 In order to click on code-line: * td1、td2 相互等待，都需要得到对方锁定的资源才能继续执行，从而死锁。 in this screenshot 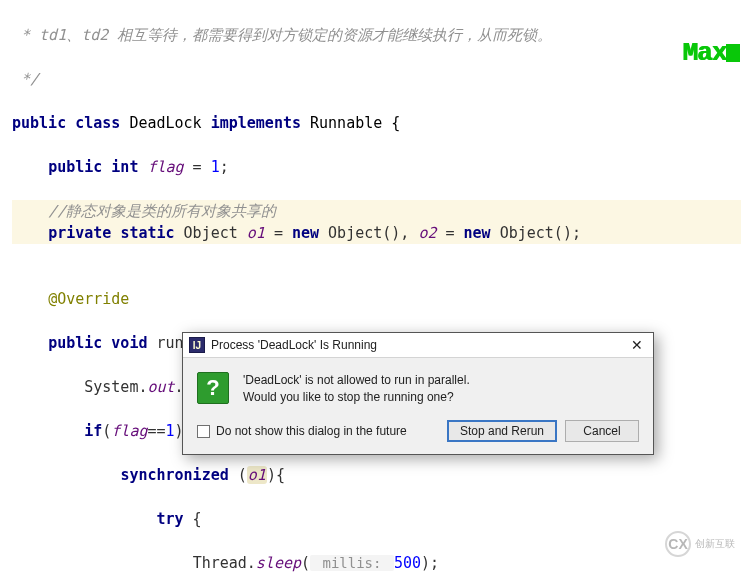, I will do `click(376, 35)`.